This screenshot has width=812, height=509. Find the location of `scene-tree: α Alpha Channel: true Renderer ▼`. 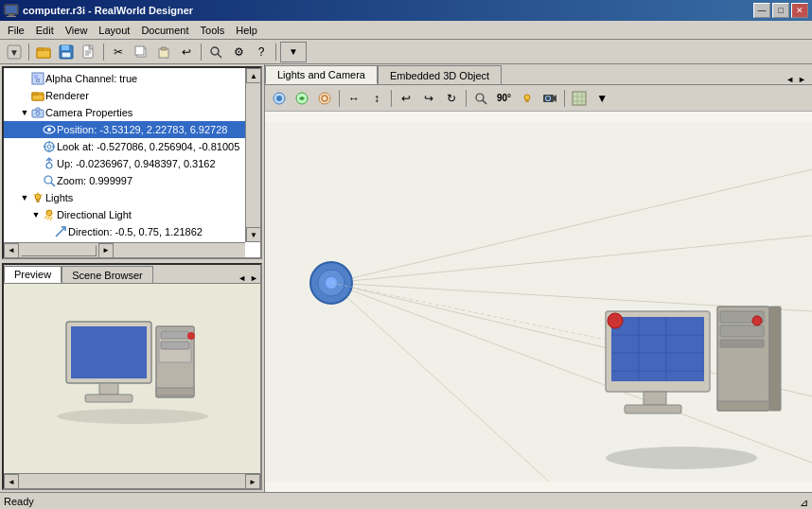

scene-tree: α Alpha Channel: true Renderer ▼ is located at coordinates (132, 163).